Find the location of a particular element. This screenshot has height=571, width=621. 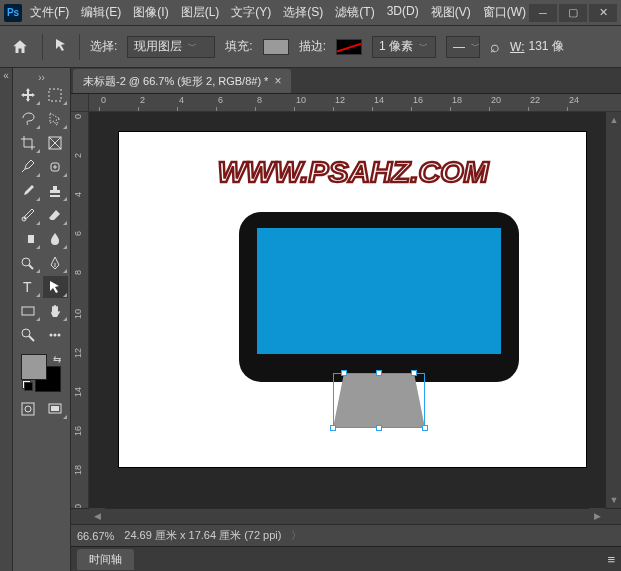

w-value: 131 像 is located at coordinates (546, 46).